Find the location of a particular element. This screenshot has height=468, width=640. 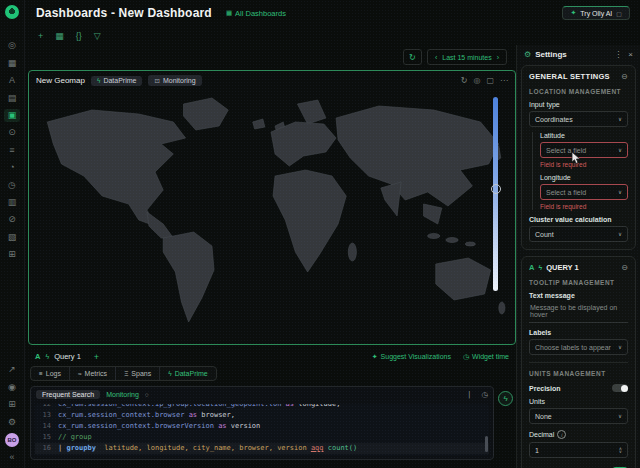

settings-icon: ⚙ is located at coordinates (12, 422).